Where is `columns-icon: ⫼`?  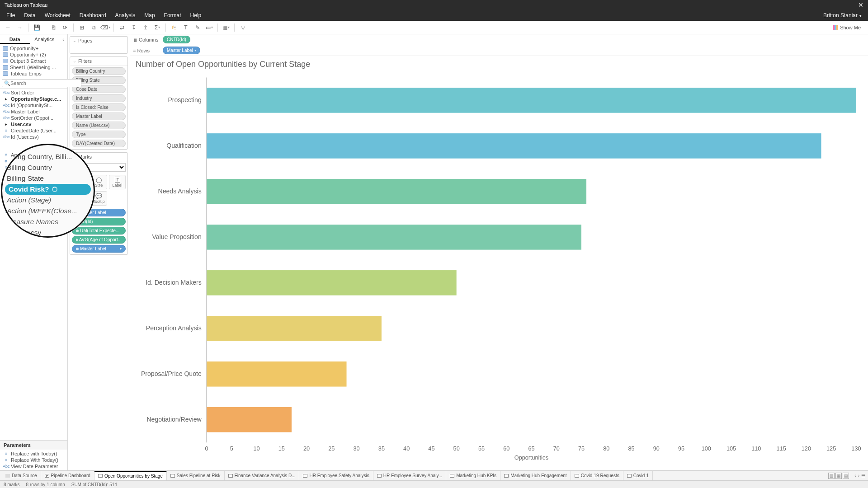
columns-icon: ⫼ is located at coordinates (135, 40).